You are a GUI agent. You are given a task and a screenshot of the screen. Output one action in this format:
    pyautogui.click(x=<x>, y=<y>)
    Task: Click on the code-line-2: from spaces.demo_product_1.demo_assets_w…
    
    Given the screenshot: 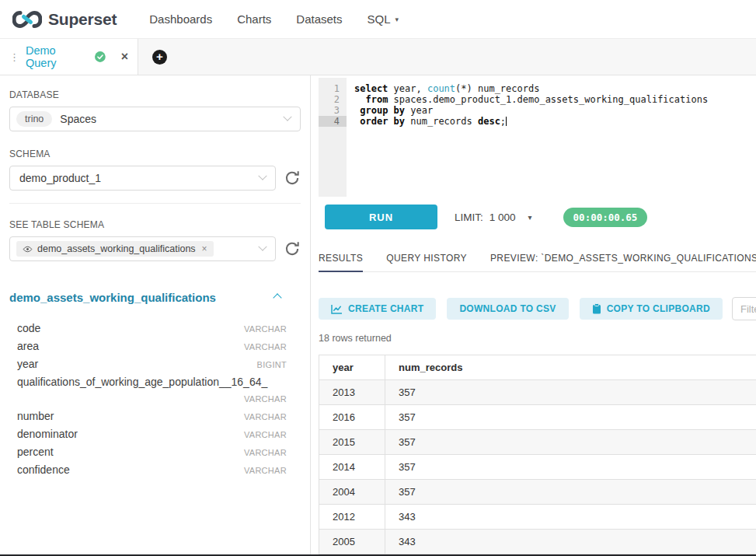 What is the action you would take?
    pyautogui.click(x=555, y=100)
    